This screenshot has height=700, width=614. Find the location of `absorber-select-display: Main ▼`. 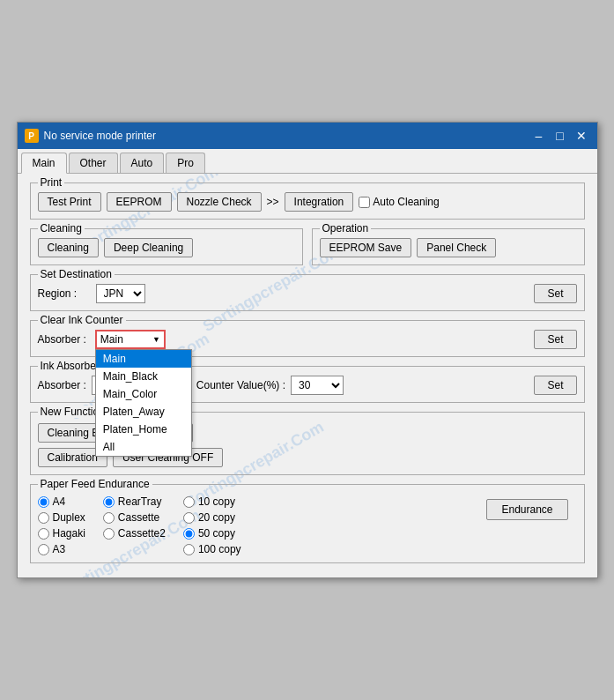

absorber-select-display: Main ▼ is located at coordinates (130, 339).